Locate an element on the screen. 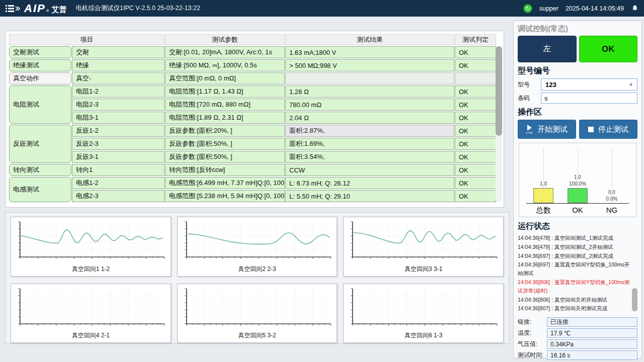 This screenshot has height=362, width=644. group-cell: 转向测试 is located at coordinates (40, 170).